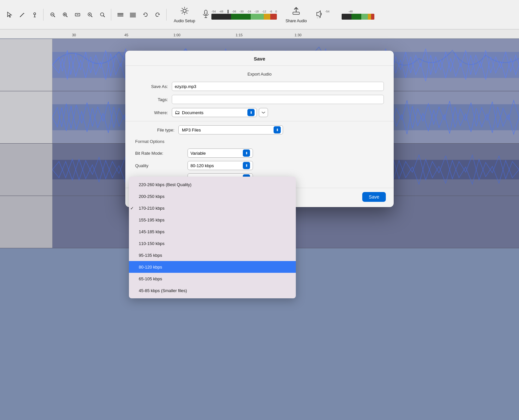  Describe the element at coordinates (260, 86) in the screenshot. I see `save-as-row: Save As:` at that location.